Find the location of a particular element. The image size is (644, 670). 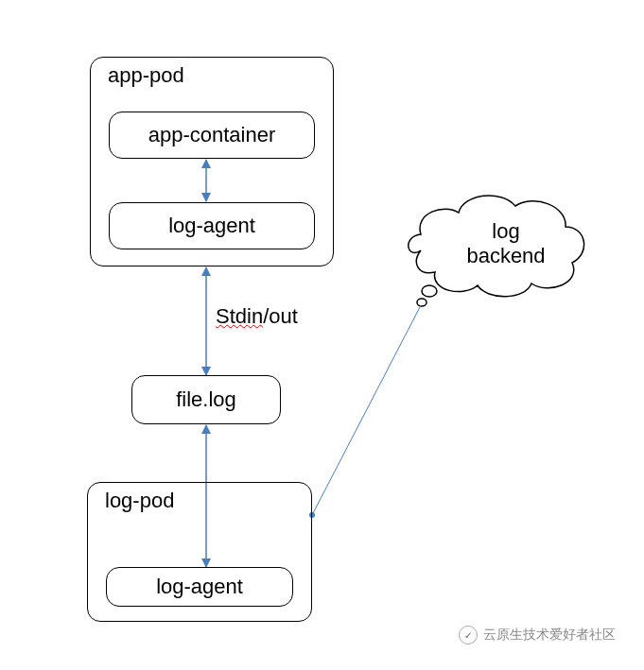

connector-logpod-backend is located at coordinates (367, 410).